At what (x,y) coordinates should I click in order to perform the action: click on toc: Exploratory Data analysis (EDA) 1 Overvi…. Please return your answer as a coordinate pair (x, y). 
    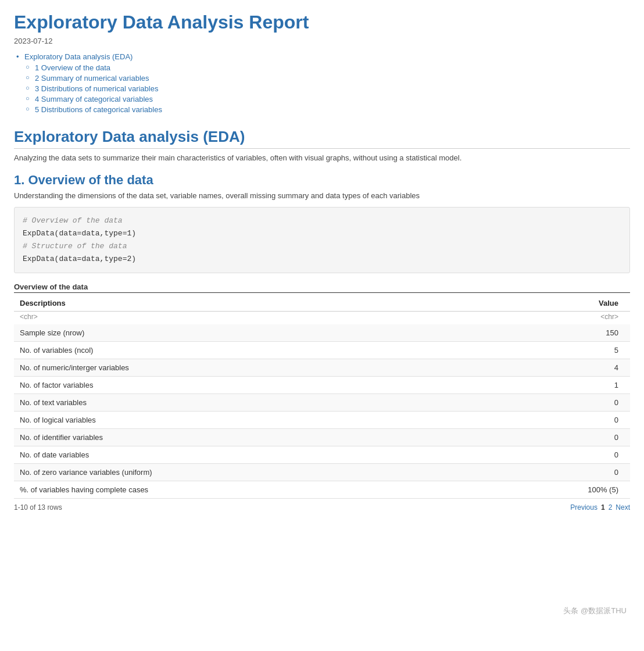
    Looking at the image, I should click on (322, 83).